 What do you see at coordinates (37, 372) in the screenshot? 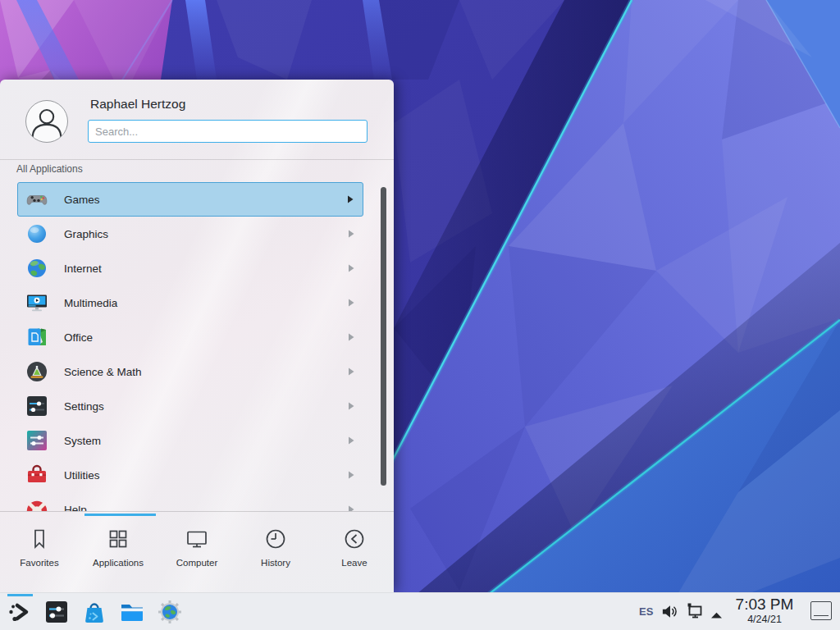
I see `science-flask-icon` at bounding box center [37, 372].